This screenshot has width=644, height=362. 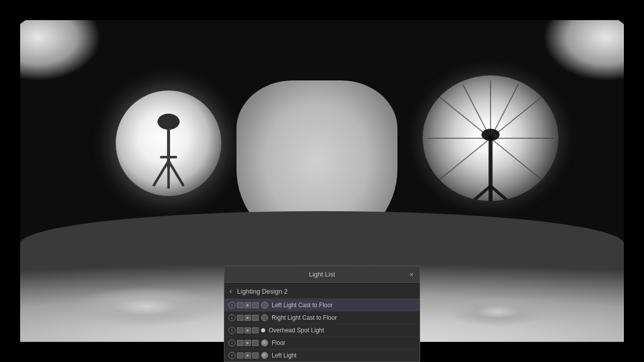 I want to click on row-controls-2: ▶, so click(x=248, y=318).